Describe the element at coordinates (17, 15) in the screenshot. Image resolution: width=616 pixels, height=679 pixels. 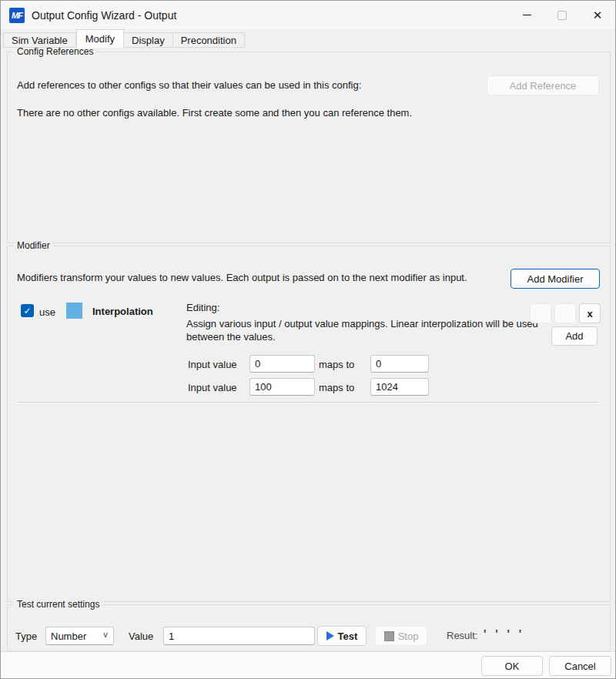
I see `app-icon: MF` at that location.